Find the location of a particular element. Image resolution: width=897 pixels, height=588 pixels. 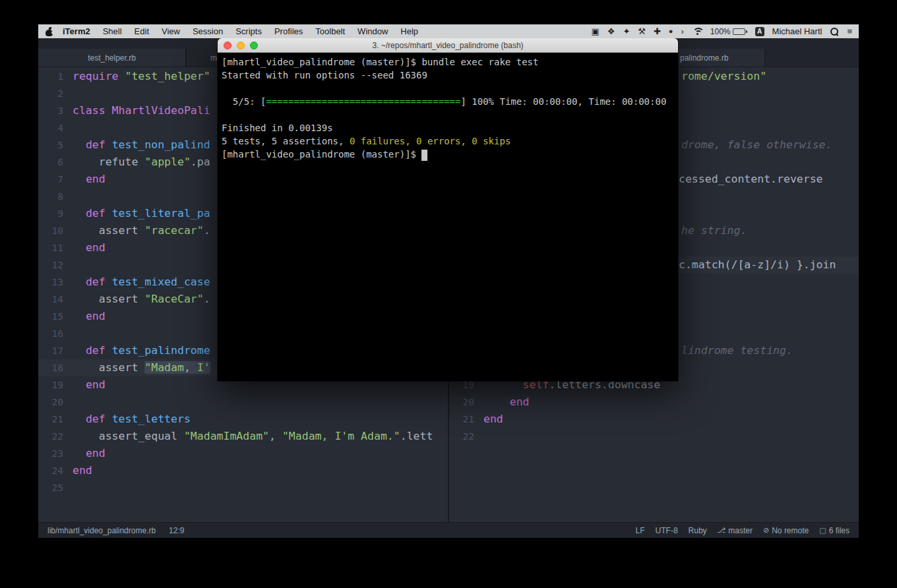

branch-name: master is located at coordinates (740, 531).